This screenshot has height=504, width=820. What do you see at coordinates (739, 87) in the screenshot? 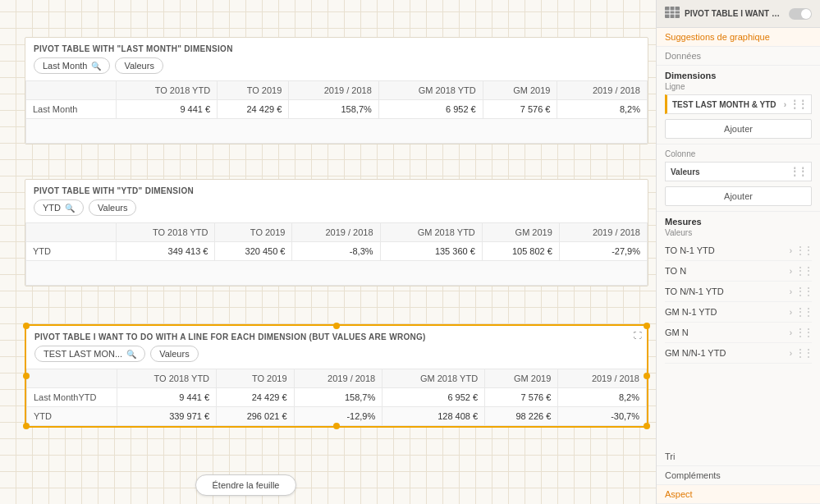
I see `ligne-label: Ligne` at bounding box center [739, 87].